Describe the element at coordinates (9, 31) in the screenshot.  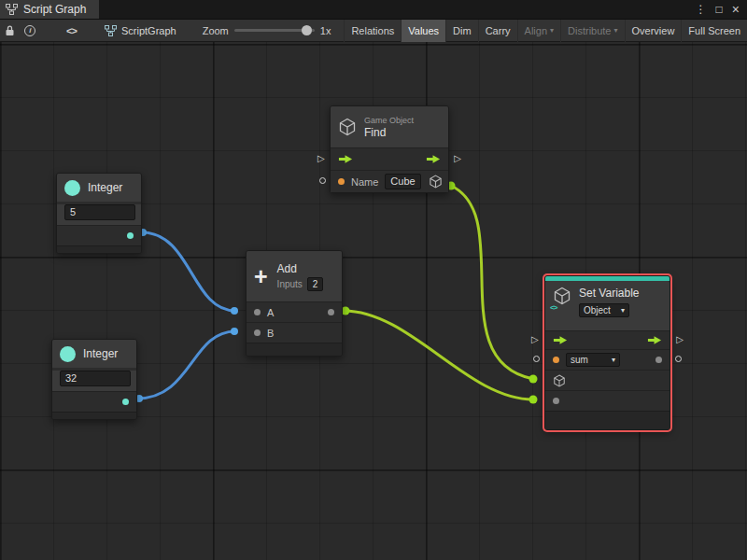
I see `lock-icon` at that location.